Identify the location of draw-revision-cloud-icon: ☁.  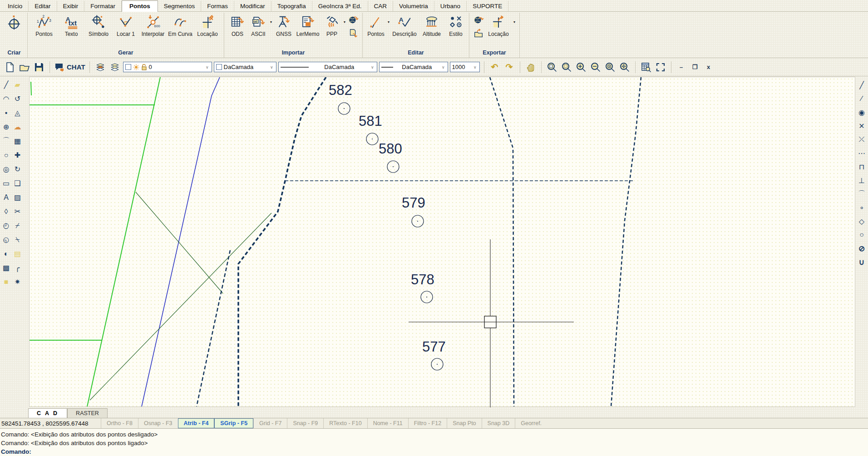
(17, 127).